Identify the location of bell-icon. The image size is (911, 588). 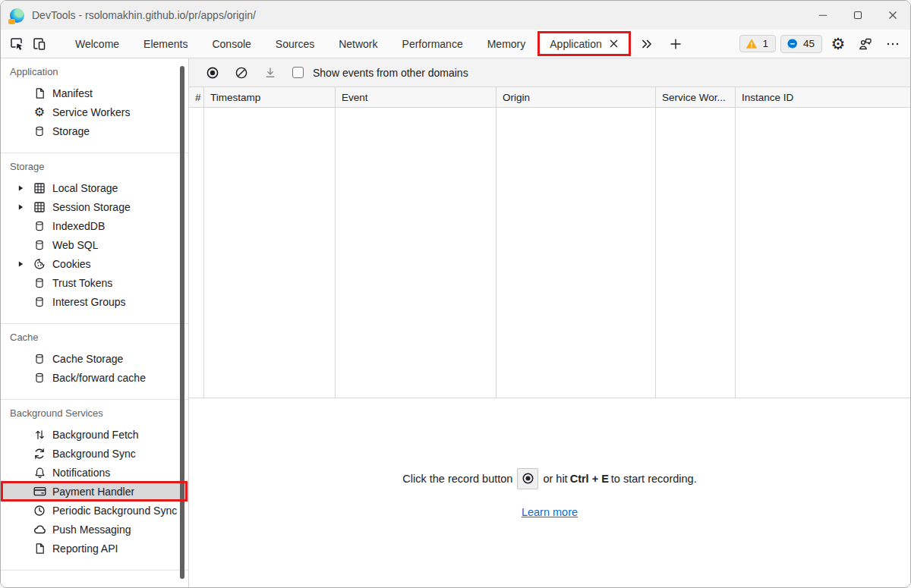
(39, 473).